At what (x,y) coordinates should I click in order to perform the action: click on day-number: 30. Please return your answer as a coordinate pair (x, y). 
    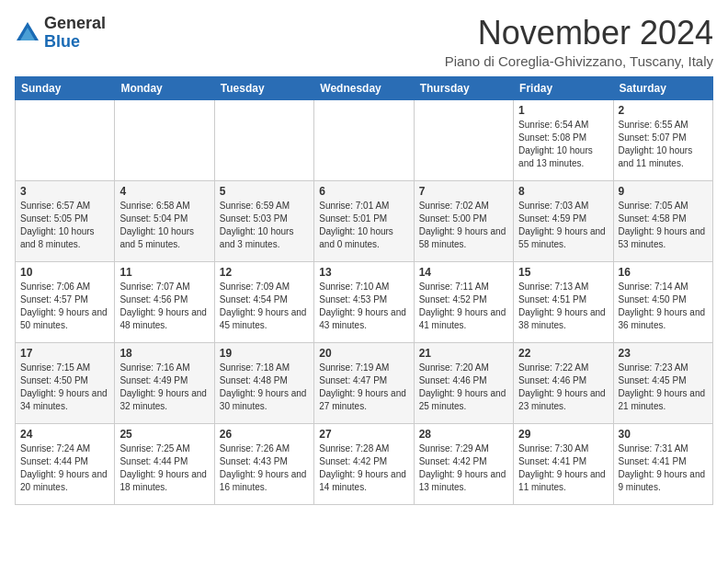
    Looking at the image, I should click on (664, 434).